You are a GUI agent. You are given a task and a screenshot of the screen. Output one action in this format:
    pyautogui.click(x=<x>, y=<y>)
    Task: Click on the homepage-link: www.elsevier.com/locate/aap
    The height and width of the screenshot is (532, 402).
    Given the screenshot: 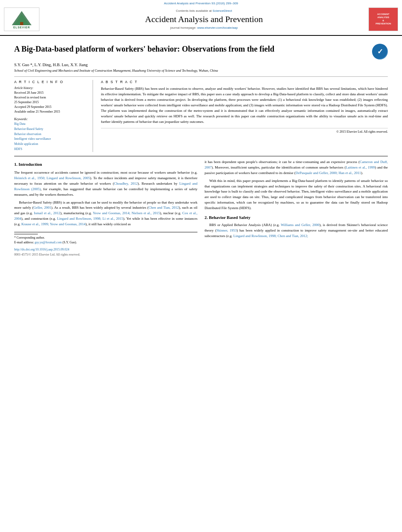 What is the action you would take?
    pyautogui.click(x=218, y=28)
    